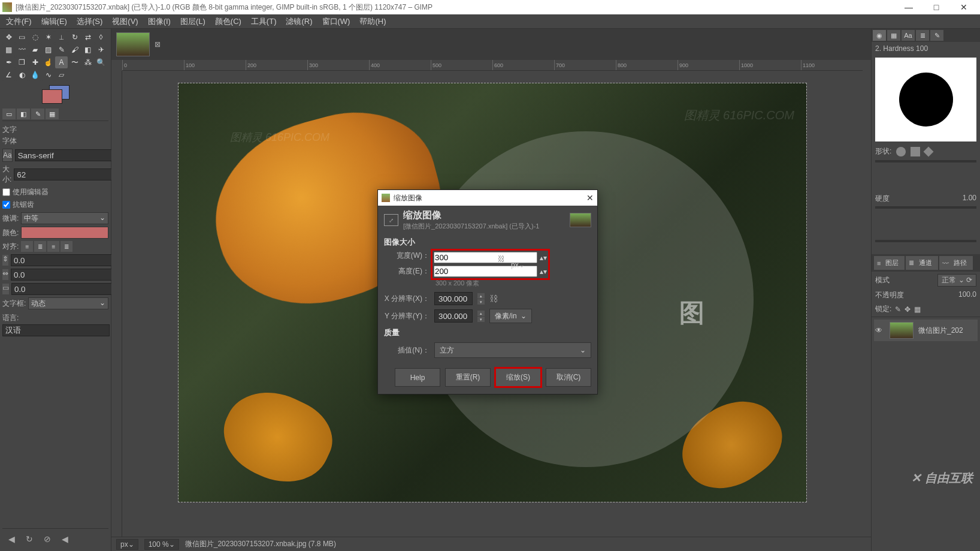 The width and height of the screenshot is (980, 551). I want to click on use-editor-checkbox, so click(6, 192).